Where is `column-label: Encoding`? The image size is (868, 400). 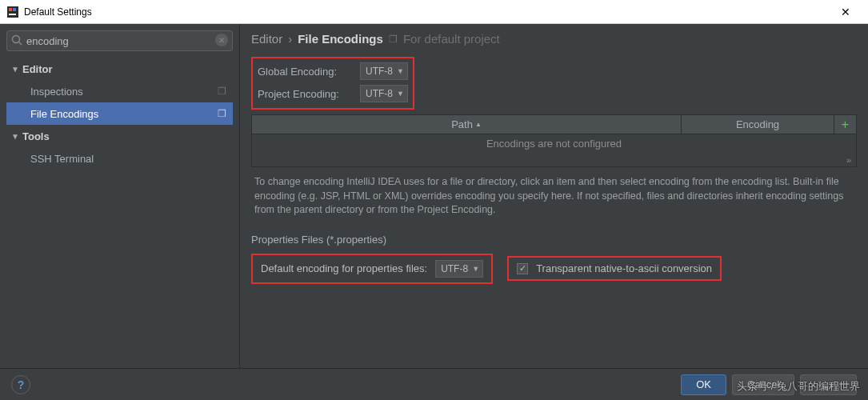 column-label: Encoding is located at coordinates (758, 125).